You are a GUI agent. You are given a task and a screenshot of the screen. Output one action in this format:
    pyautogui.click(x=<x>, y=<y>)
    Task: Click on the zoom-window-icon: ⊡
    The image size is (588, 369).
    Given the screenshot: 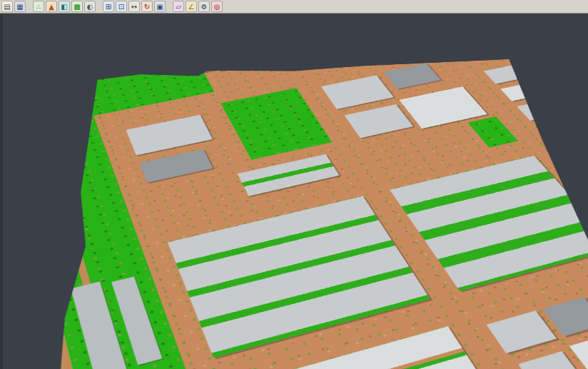 What is the action you would take?
    pyautogui.click(x=121, y=6)
    